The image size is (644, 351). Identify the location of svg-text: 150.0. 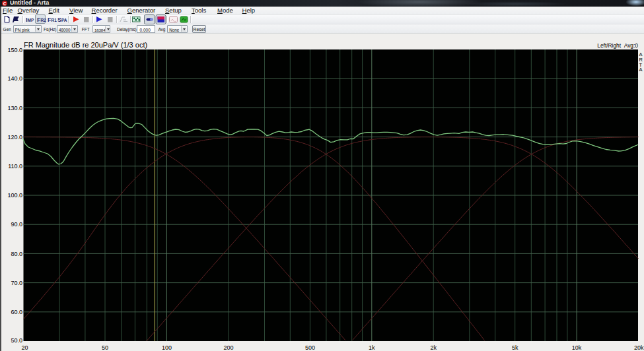
(15, 50).